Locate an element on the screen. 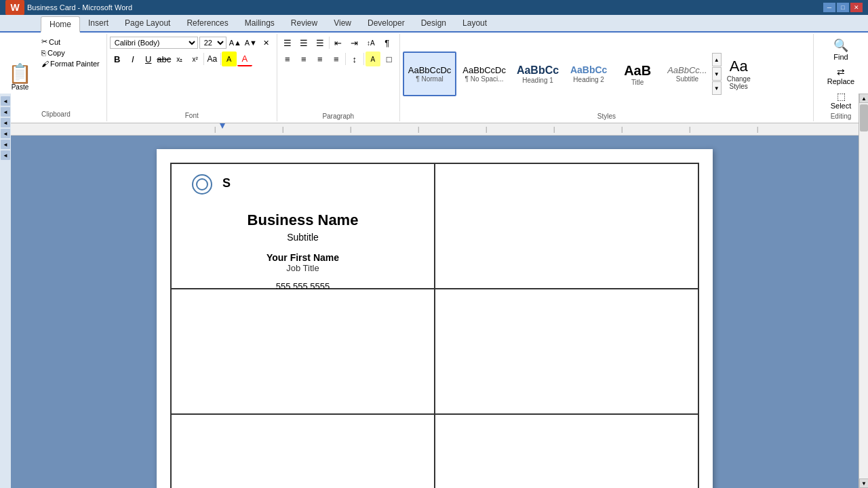  card-middle-right is located at coordinates (567, 351).